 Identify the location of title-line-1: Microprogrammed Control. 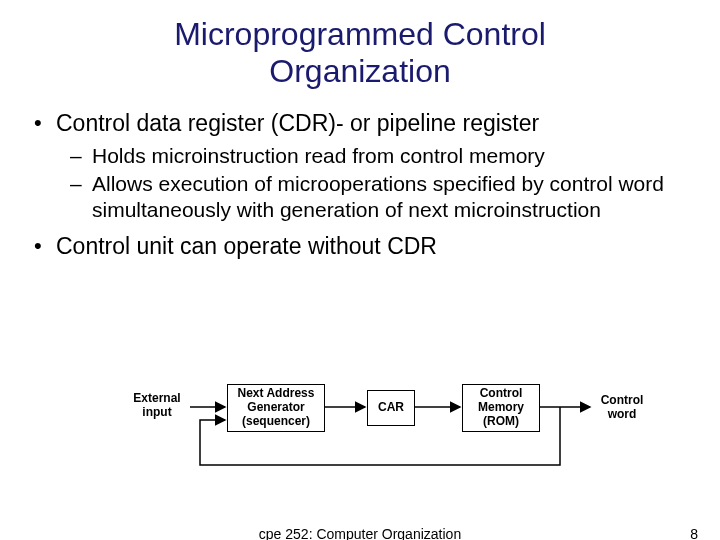
(360, 34).